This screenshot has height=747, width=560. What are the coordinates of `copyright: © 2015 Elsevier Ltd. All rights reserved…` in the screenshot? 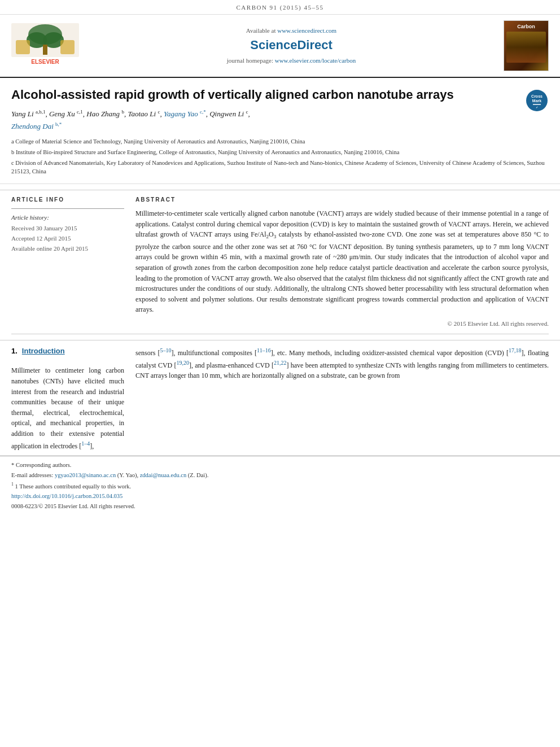 It's located at (342, 324).